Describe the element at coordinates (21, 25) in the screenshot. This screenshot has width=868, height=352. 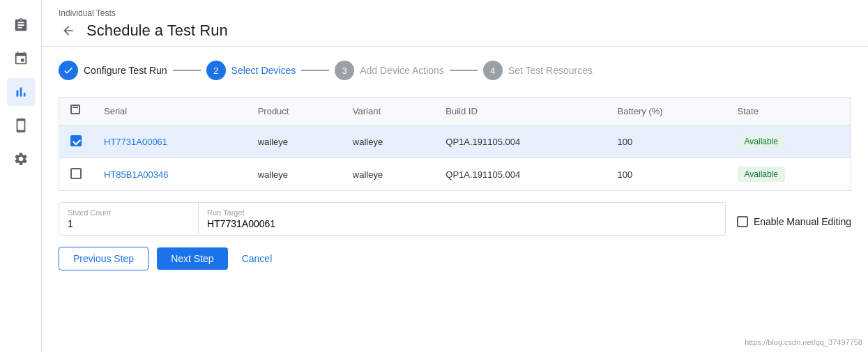
I see `sidebar-item-clipboard` at that location.